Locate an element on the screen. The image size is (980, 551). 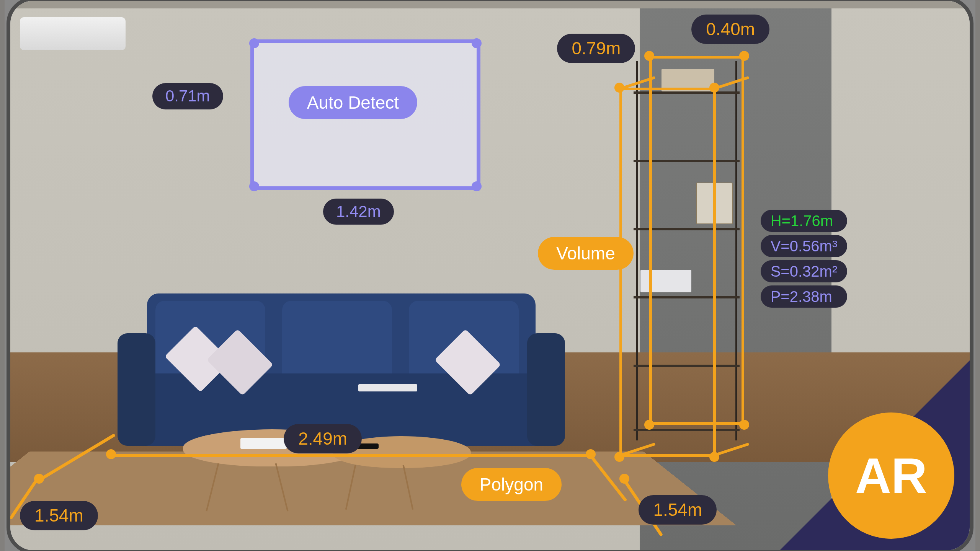
autodetect-handle-tl is located at coordinates (254, 43).